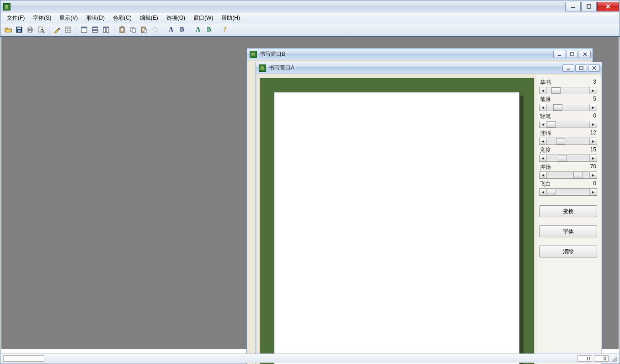 The image size is (620, 364). Describe the element at coordinates (42, 18) in the screenshot. I see `menu-font: 字体(S)` at that location.